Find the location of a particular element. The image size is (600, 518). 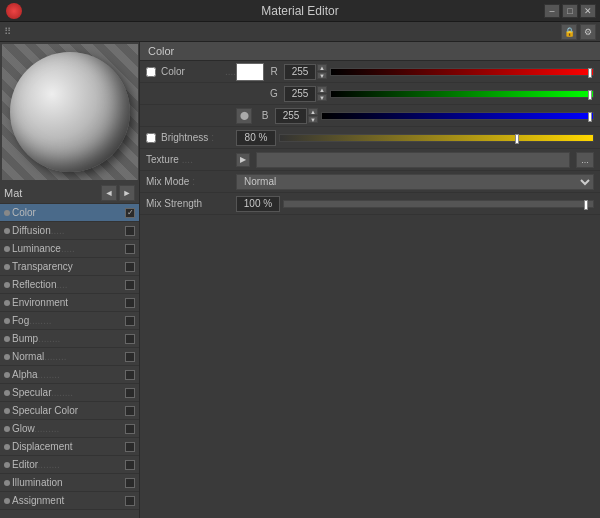

channel-reflection: Reflection.... is located at coordinates (70, 285).